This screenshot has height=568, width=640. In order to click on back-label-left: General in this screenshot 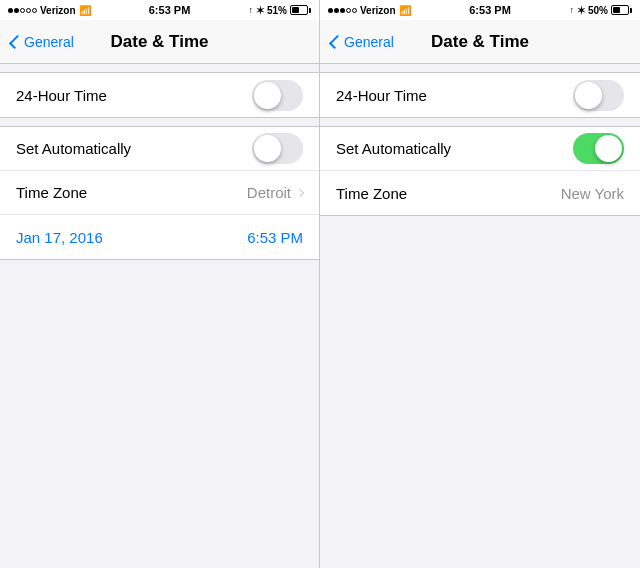, I will do `click(49, 42)`.